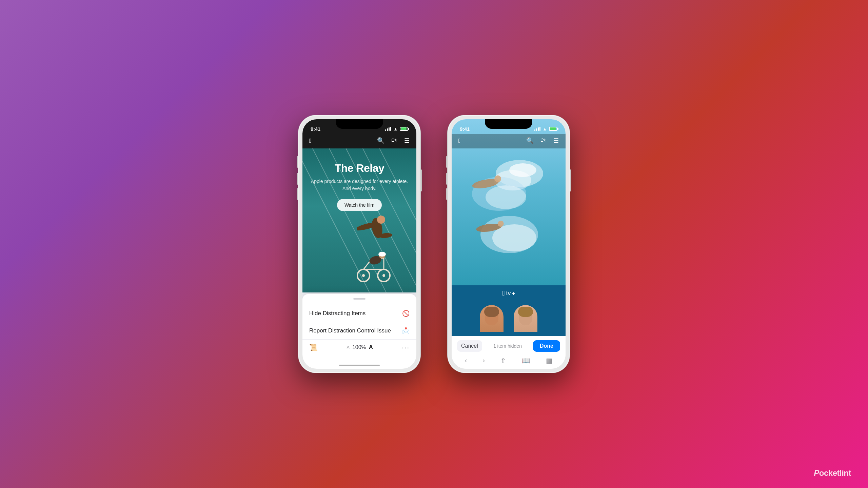 The width and height of the screenshot is (868, 488). What do you see at coordinates (509, 361) in the screenshot?
I see `right-toolbar: ‹ › ⇧ 📖 ▦` at bounding box center [509, 361].